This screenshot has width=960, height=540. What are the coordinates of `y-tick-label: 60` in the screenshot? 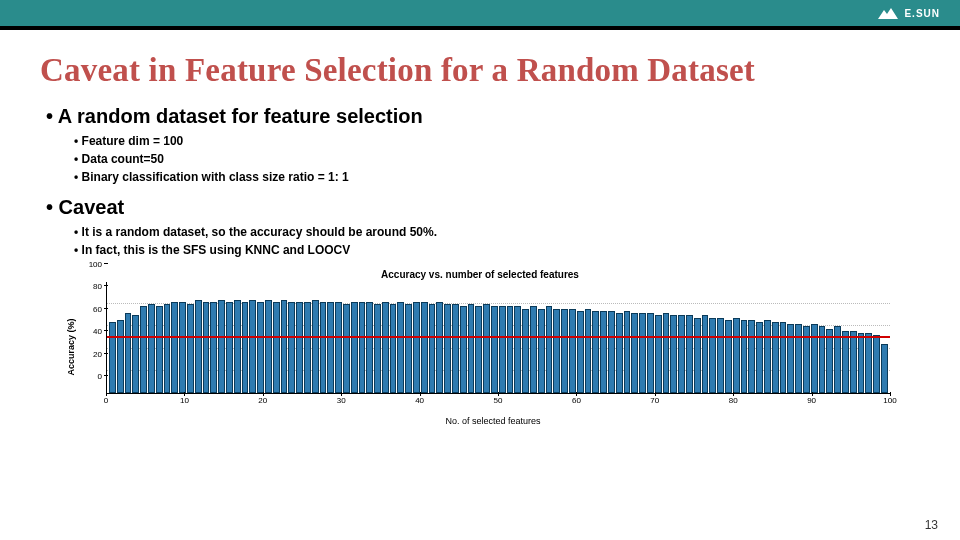 It's located at (98, 308).